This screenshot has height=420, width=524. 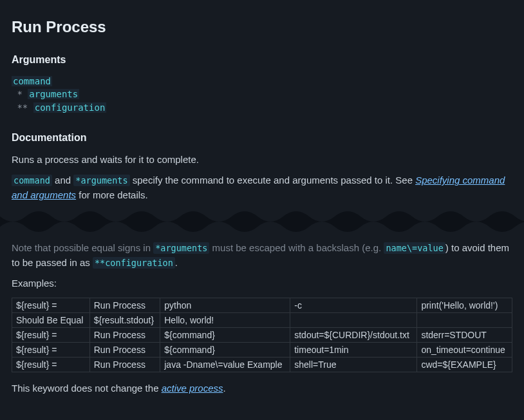 What do you see at coordinates (192, 388) in the screenshot?
I see `link-active-process: active process` at bounding box center [192, 388].